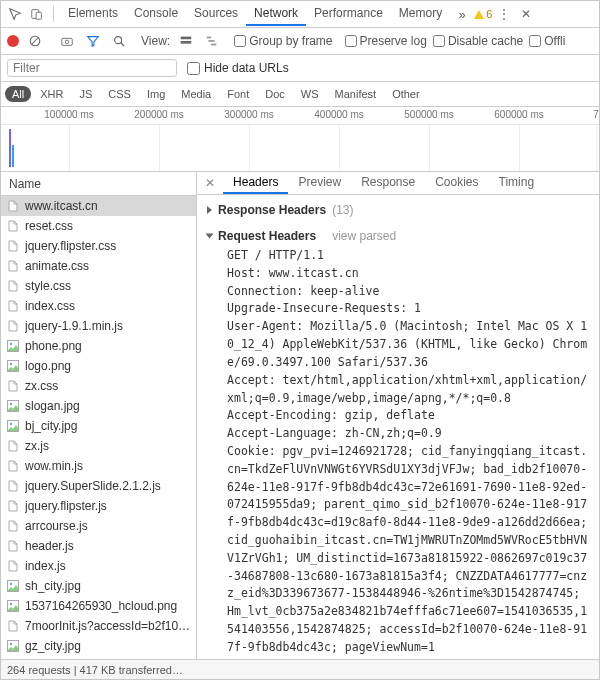 The width and height of the screenshot is (600, 680). I want to click on main-tab-sources: Sources, so click(216, 14).